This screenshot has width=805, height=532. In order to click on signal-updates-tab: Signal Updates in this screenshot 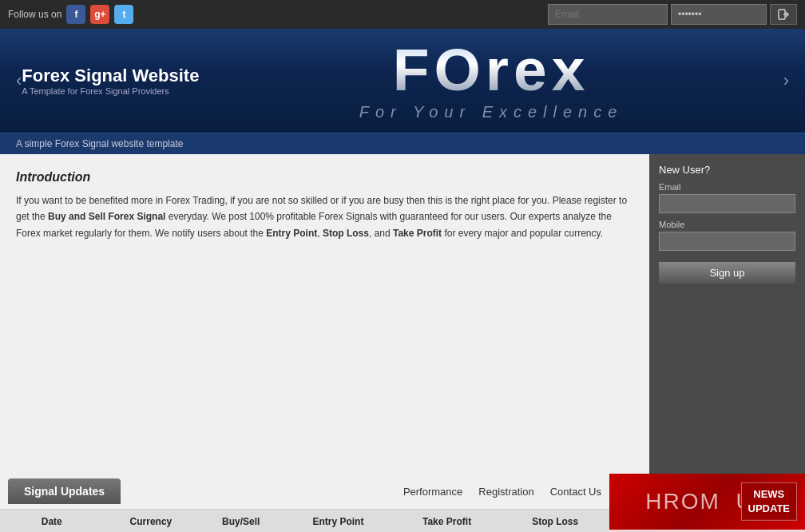, I will do `click(64, 491)`.